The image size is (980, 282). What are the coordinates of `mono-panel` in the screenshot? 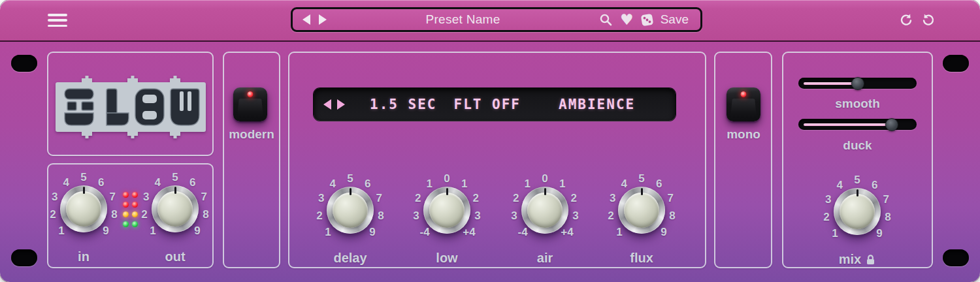 It's located at (743, 160).